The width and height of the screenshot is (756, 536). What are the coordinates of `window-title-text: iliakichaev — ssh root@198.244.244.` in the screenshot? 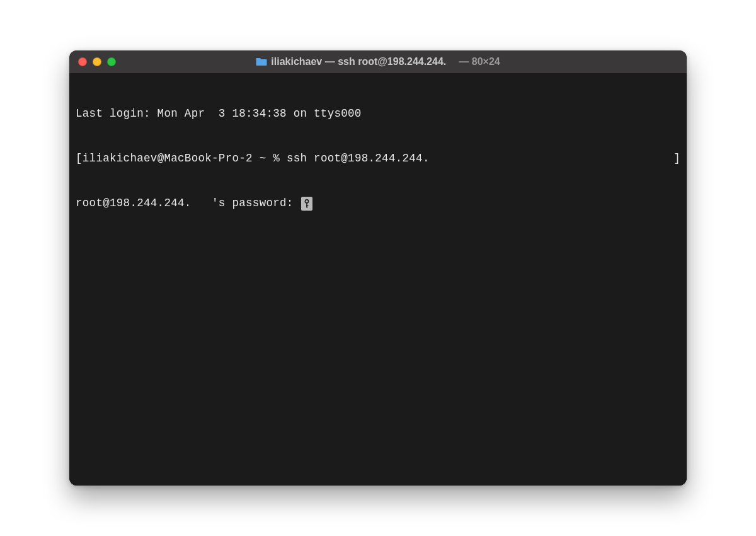 It's located at (358, 62).